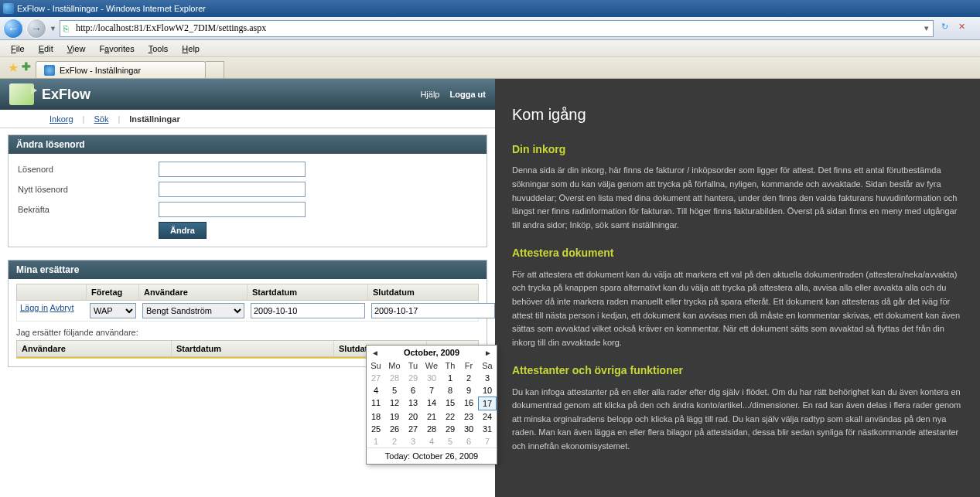 This screenshot has height=497, width=980. I want to click on col2-start: Startdatum, so click(253, 349).